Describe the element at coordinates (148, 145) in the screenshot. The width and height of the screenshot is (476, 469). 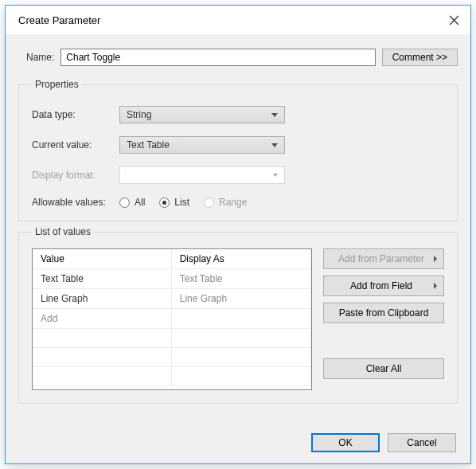
I see `current-value-value: Text Table` at that location.